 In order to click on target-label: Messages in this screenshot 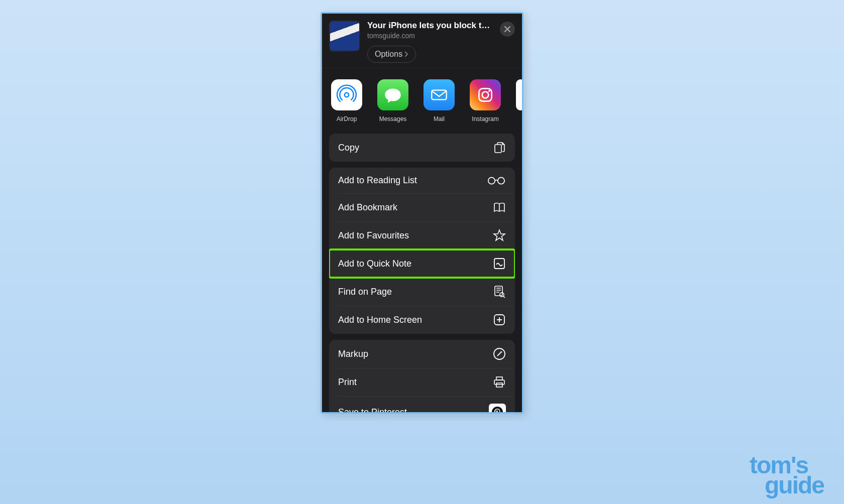, I will do `click(393, 119)`.